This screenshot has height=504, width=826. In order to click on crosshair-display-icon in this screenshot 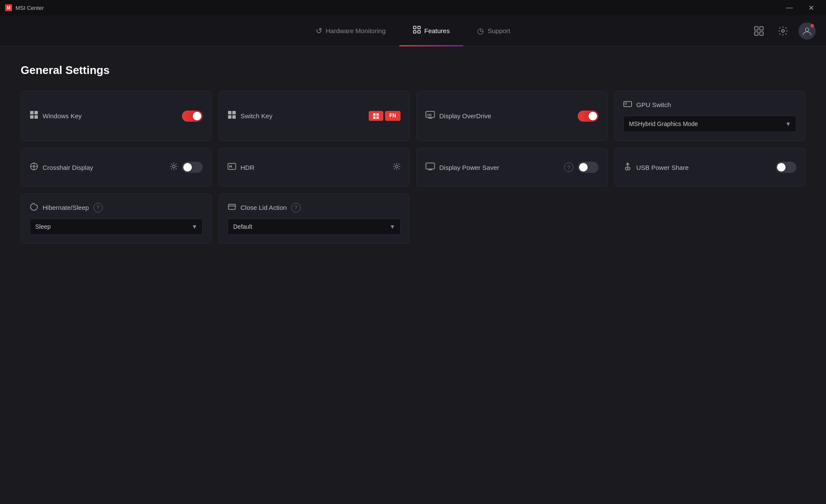, I will do `click(34, 168)`.